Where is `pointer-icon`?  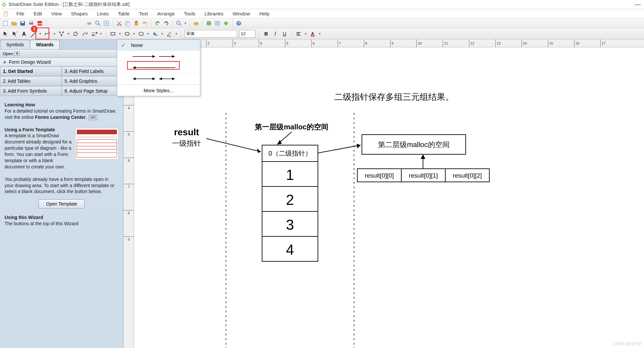 pointer-icon is located at coordinates (6, 34).